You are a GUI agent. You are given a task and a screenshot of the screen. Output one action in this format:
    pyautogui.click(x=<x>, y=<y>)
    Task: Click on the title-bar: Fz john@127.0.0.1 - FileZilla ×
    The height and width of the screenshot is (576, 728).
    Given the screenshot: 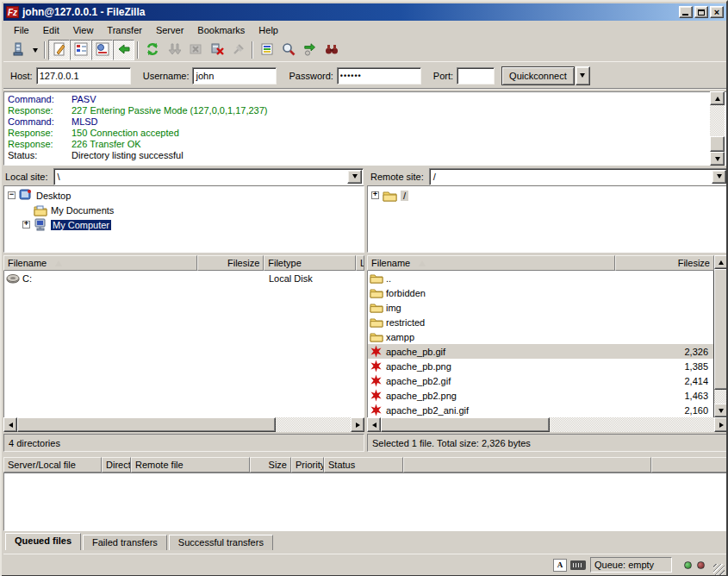 What is the action you would take?
    pyautogui.click(x=365, y=12)
    